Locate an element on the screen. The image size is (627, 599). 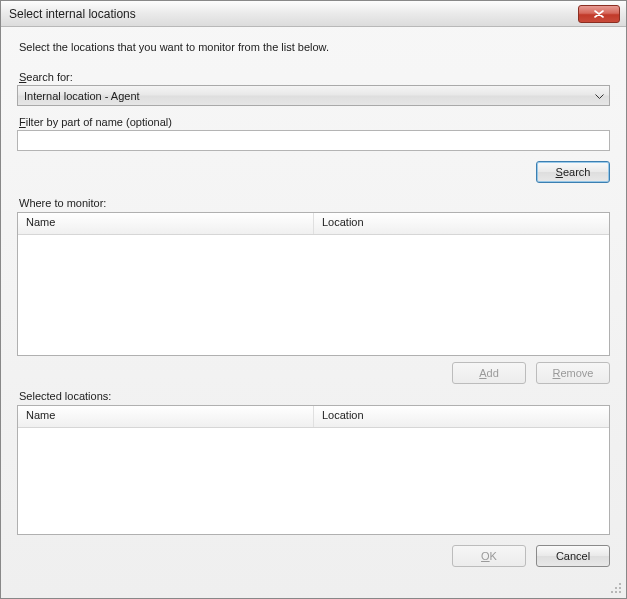
search-for-combo-value: Internal location - Agent is located at coordinates (308, 96).